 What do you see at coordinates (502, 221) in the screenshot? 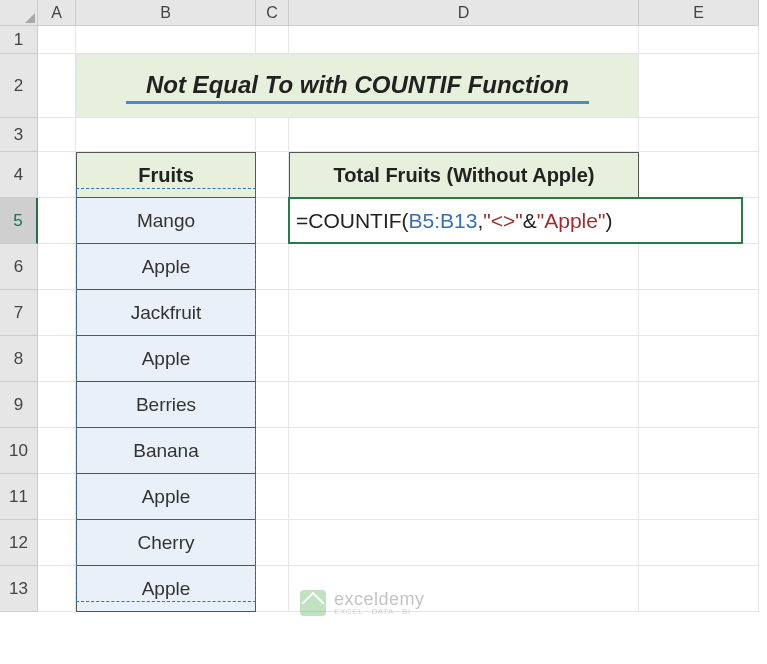
I see `formula-str1: "<>"` at bounding box center [502, 221].